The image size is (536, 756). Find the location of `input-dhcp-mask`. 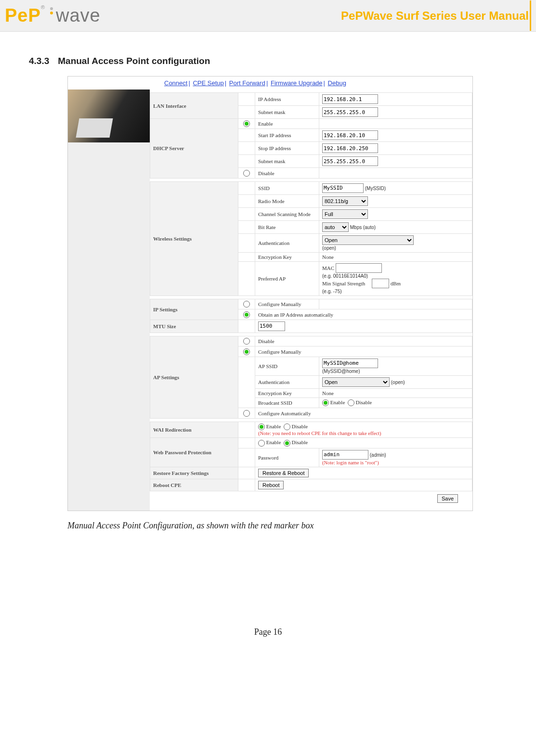

input-dhcp-mask is located at coordinates (350, 161).